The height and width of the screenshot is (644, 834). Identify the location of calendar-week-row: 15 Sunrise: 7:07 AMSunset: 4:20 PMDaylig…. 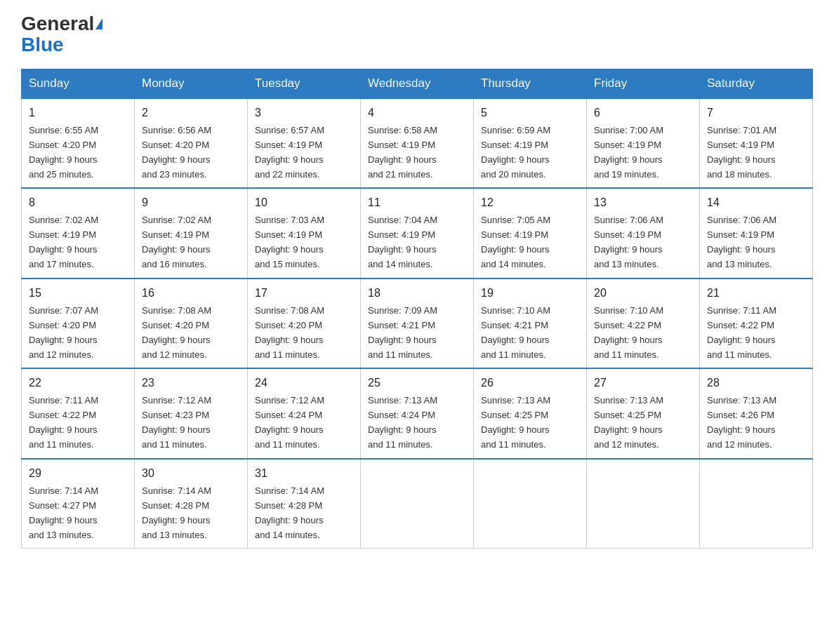
(417, 323).